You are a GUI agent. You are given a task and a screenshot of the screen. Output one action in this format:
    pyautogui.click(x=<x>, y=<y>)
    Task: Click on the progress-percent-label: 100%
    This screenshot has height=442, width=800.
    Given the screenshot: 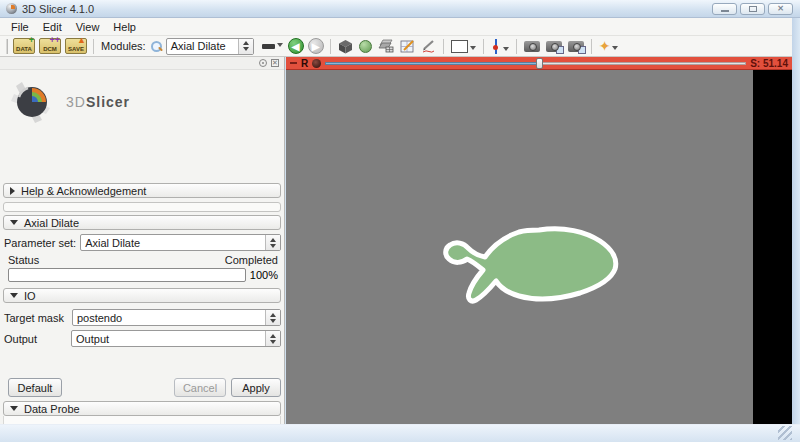 What is the action you would take?
    pyautogui.click(x=264, y=275)
    